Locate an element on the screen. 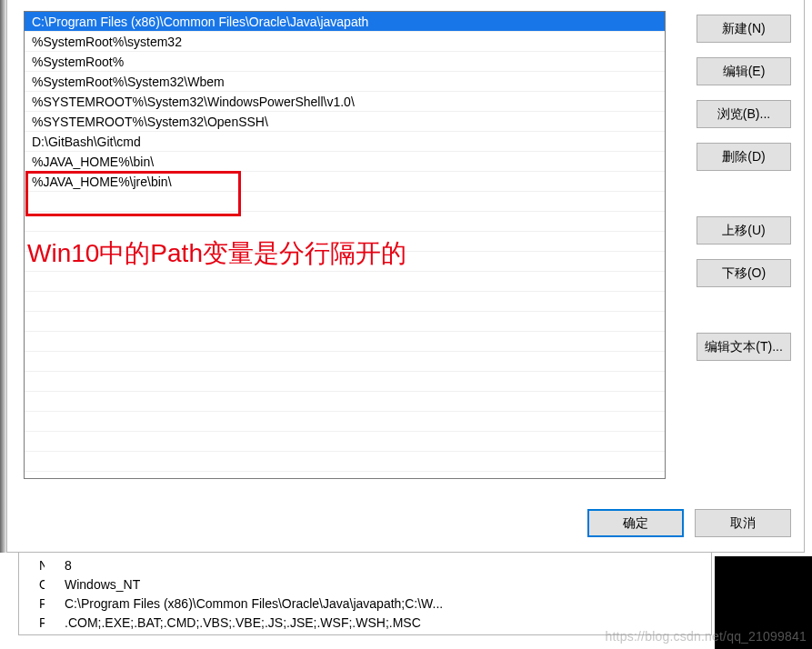  path-row: %SystemRoot%\System32\Wbem is located at coordinates (345, 82).